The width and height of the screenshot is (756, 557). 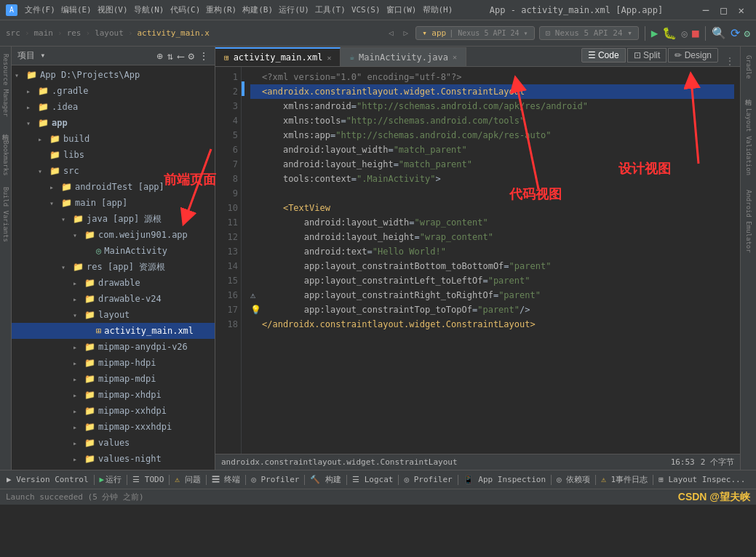 I want to click on todo-btn: ☰ TODO, so click(x=148, y=480).